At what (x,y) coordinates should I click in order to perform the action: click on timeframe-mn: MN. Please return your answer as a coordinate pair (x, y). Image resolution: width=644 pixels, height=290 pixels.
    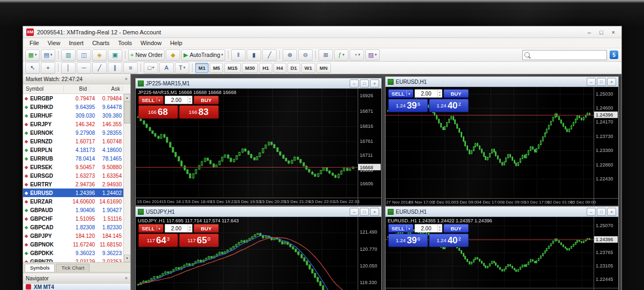
    Looking at the image, I should click on (324, 68).